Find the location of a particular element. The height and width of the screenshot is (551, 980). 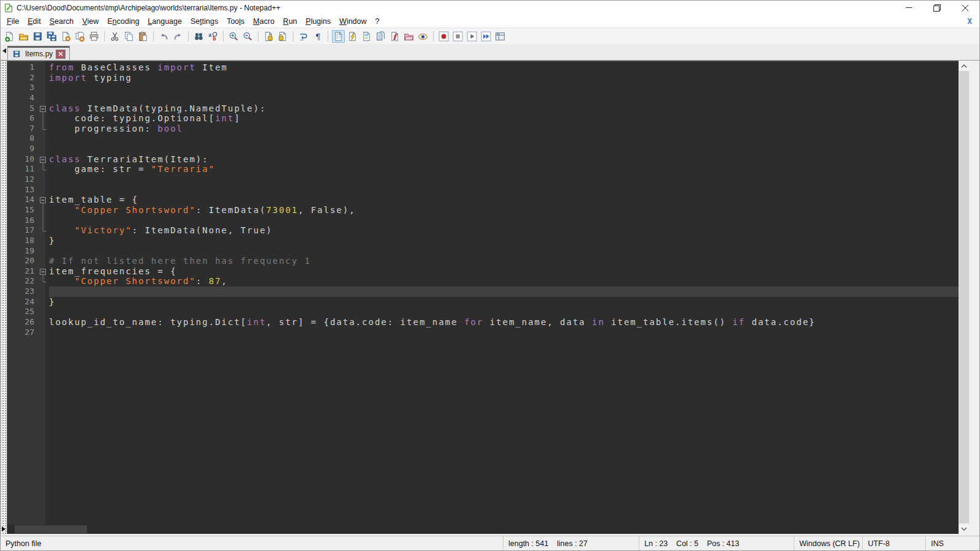

close-all-button is located at coordinates (80, 37).